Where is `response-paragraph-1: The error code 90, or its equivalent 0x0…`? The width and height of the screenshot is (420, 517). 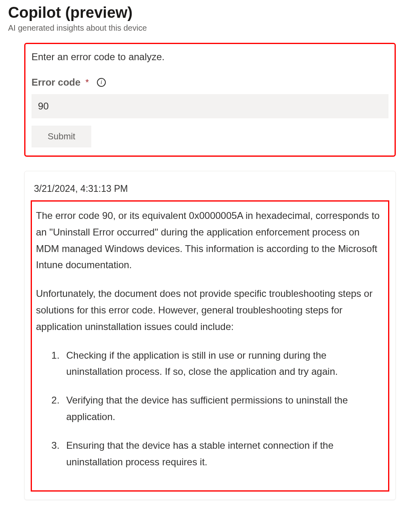 response-paragraph-1: The error code 90, or its equivalent 0x0… is located at coordinates (210, 241).